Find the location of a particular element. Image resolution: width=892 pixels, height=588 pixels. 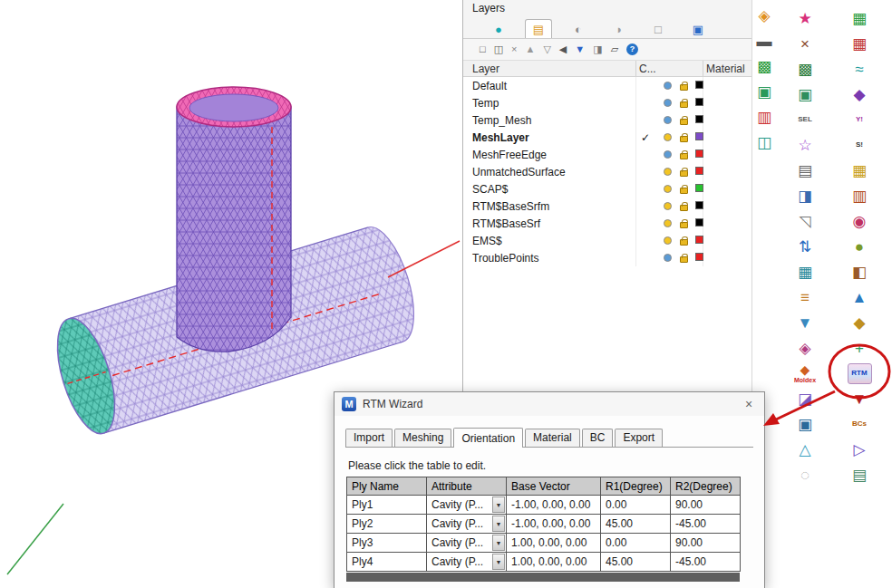

tab-bc: BC is located at coordinates (598, 438).